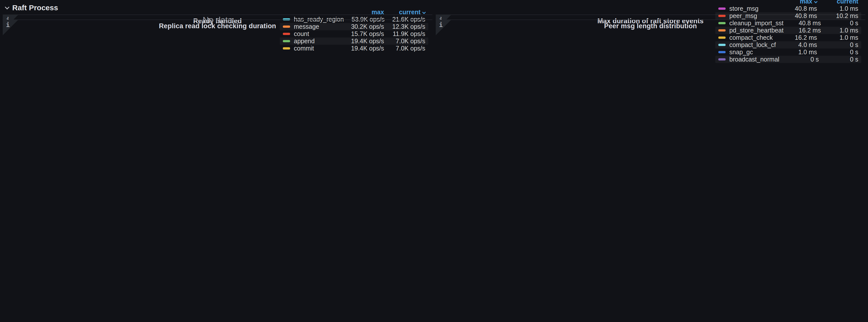 Image resolution: width=868 pixels, height=322 pixels. Describe the element at coordinates (788, 52) in the screenshot. I see `legend-row-snap_gc: snap_gc1.0 ms0 s` at that location.